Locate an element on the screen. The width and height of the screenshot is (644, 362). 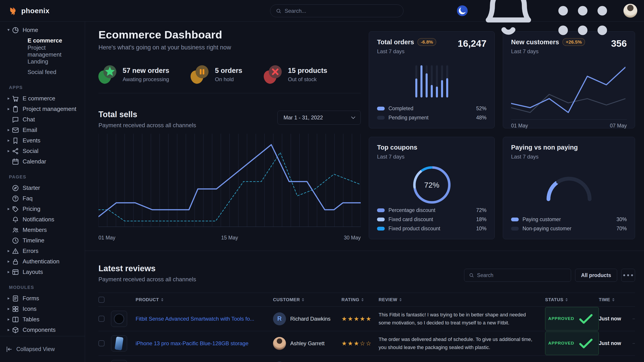
reviews-search is located at coordinates (518, 275).